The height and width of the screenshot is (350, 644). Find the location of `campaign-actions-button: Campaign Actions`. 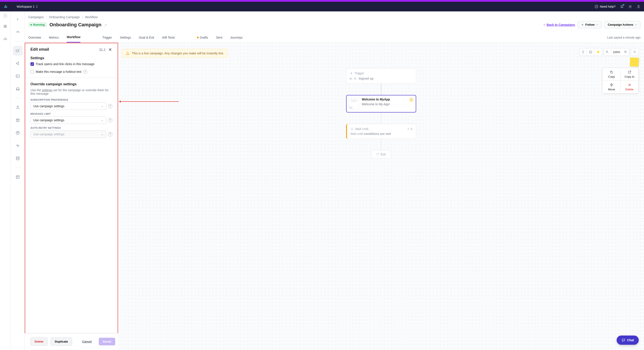

campaign-actions-button: Campaign Actions is located at coordinates (622, 25).